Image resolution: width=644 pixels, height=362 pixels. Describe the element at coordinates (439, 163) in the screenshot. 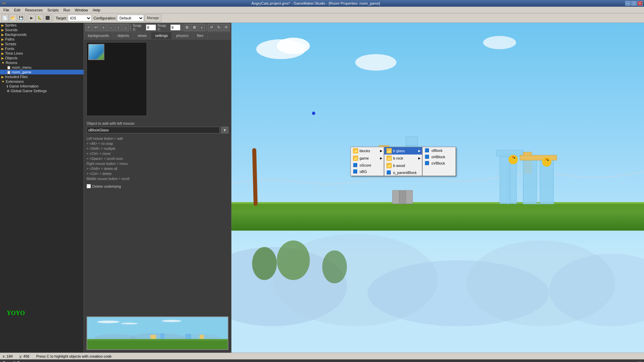

I see `ctx-item-ovblock: 🟦 oVBlock` at that location.